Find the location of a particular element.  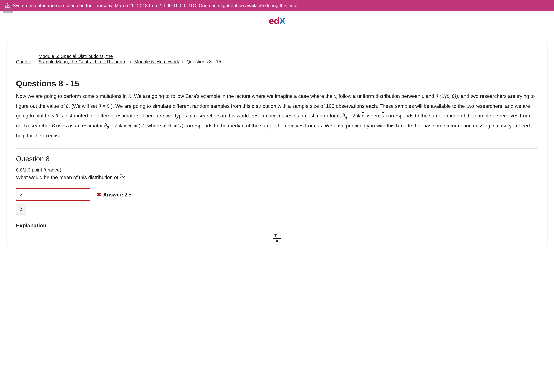

breadcrumb-current: Questions 8 - 15 is located at coordinates (204, 62).